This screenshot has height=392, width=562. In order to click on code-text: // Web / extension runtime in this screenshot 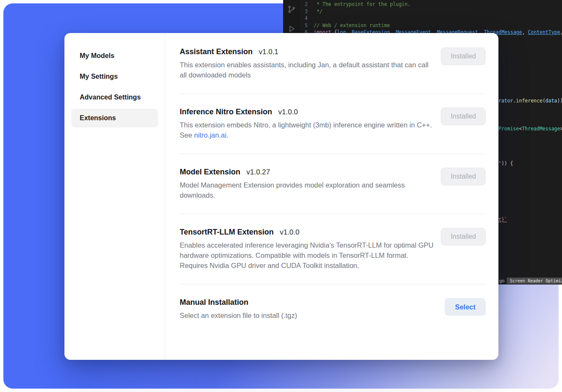, I will do `click(352, 25)`.